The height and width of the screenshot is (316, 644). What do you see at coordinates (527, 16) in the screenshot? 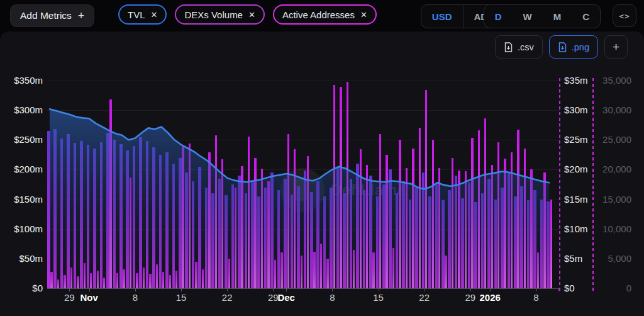
I see `interval-option-w: W` at bounding box center [527, 16].